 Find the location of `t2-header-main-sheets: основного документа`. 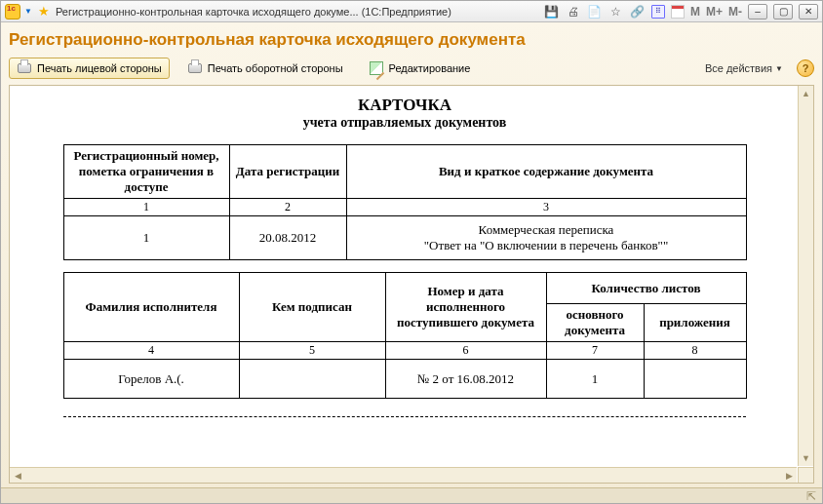

t2-header-main-sheets: основного документа is located at coordinates (595, 324).